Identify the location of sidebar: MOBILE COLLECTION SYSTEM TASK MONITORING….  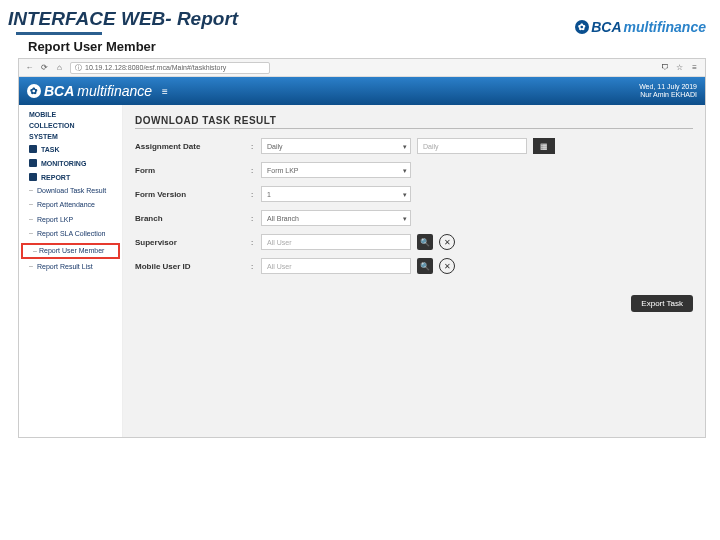
(71, 271).